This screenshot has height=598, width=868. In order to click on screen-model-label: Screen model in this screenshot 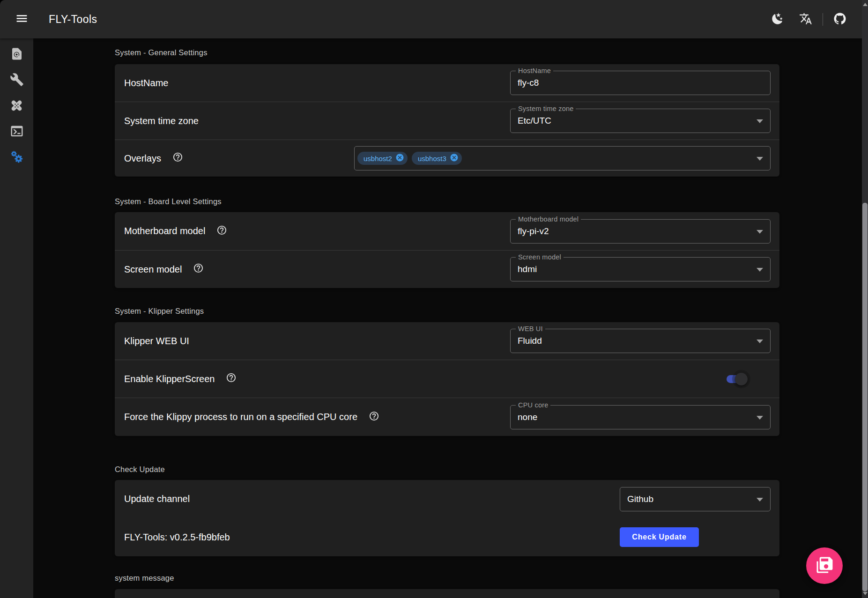, I will do `click(153, 270)`.